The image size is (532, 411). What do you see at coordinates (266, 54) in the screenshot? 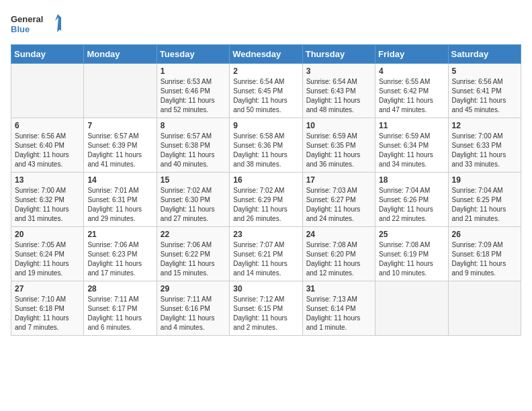
I see `weekday-header-row: SundayMondayTuesdayWednesdayThursdayFrid…` at bounding box center [266, 54].